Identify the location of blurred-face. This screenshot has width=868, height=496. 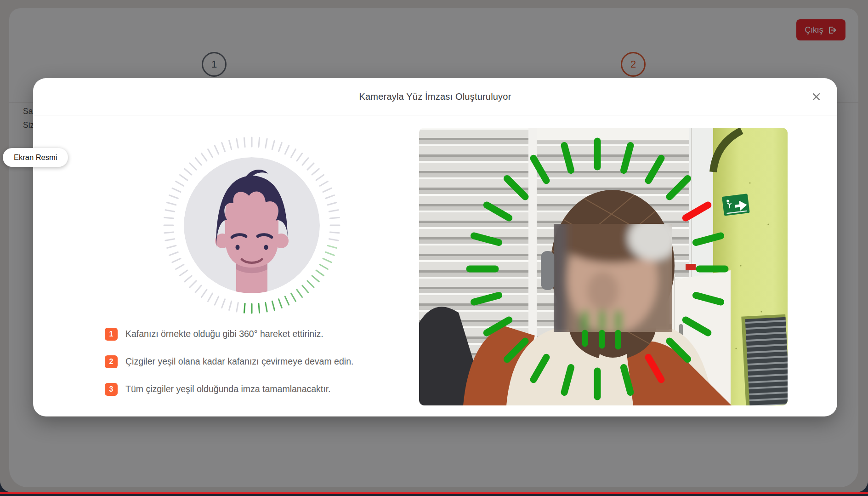
(614, 271).